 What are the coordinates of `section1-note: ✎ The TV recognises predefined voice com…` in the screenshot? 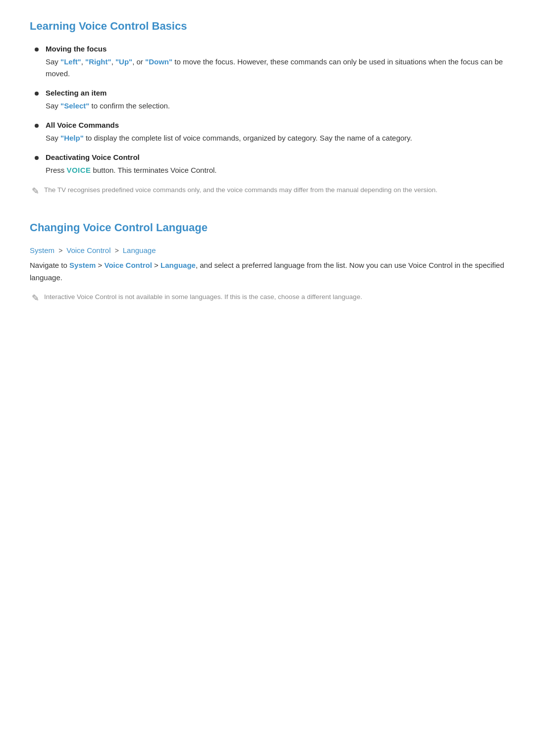 It's located at (268, 191).